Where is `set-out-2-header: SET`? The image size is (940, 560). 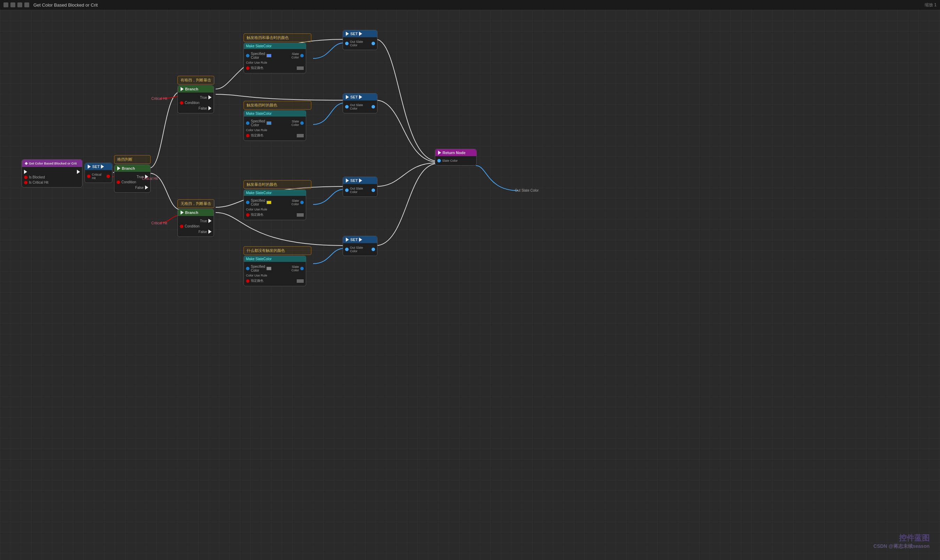
set-out-2-header: SET is located at coordinates (360, 97).